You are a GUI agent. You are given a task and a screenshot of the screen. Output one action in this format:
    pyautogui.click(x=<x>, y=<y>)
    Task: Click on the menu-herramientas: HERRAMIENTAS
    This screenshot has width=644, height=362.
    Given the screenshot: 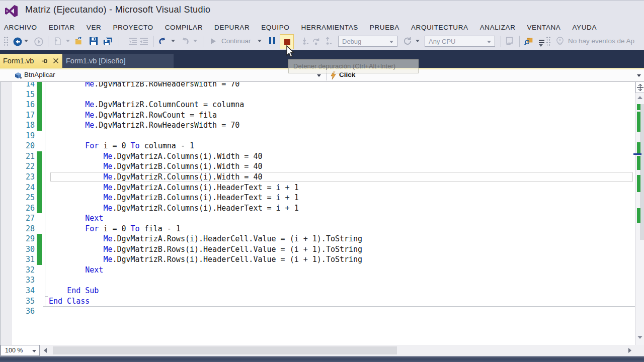 What is the action you would take?
    pyautogui.click(x=330, y=27)
    